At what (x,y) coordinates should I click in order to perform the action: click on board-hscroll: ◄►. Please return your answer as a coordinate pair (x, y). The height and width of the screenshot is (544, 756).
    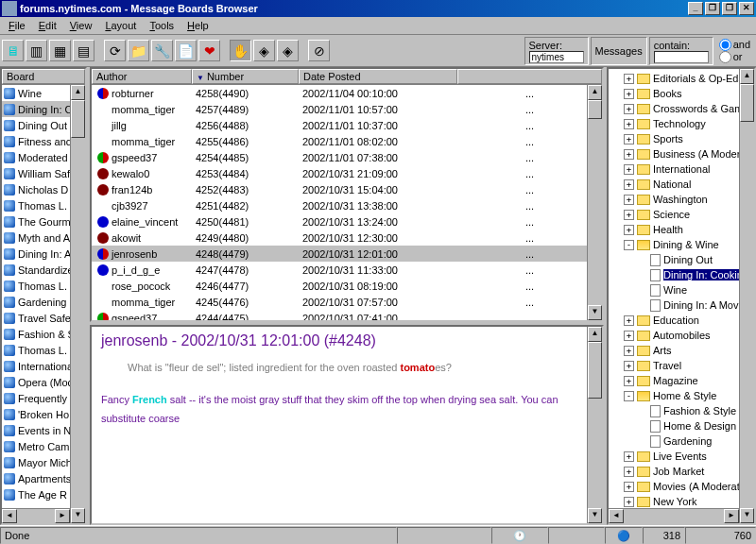
    Looking at the image, I should click on (36, 516).